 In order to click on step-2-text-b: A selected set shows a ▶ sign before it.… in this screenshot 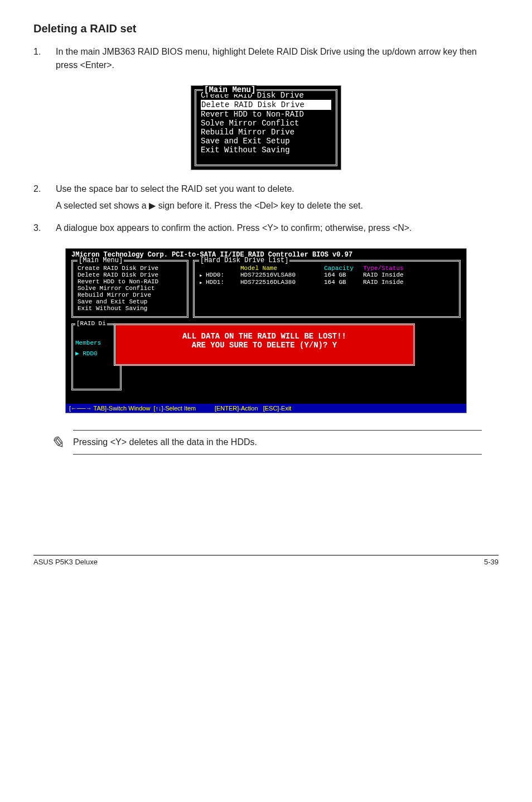, I will do `click(277, 206)`.